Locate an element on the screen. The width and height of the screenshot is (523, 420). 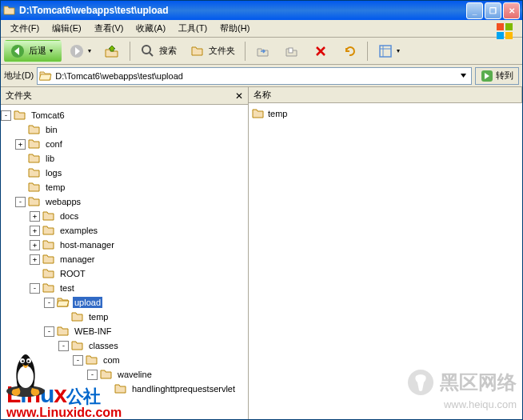
tree-item-conf: +conf is located at coordinates (125, 144).